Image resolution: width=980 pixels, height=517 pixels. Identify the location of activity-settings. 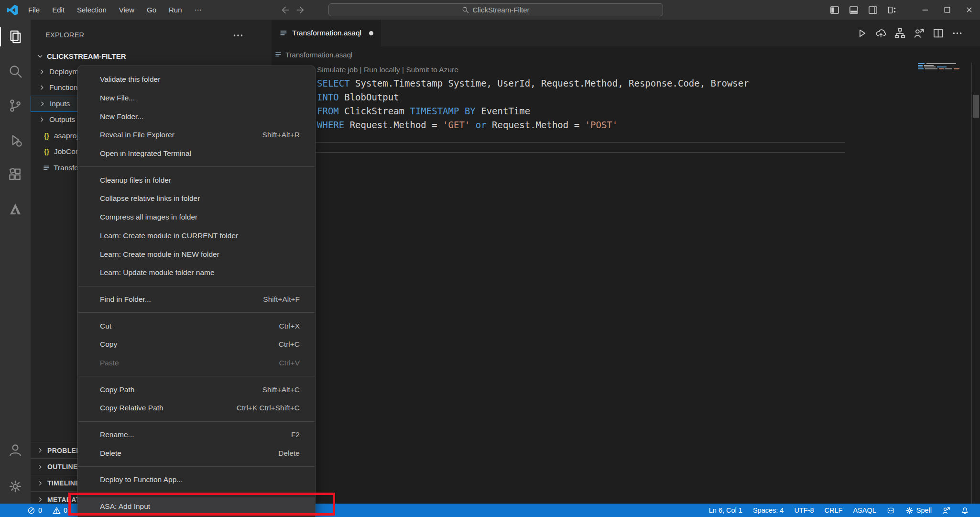
(15, 486).